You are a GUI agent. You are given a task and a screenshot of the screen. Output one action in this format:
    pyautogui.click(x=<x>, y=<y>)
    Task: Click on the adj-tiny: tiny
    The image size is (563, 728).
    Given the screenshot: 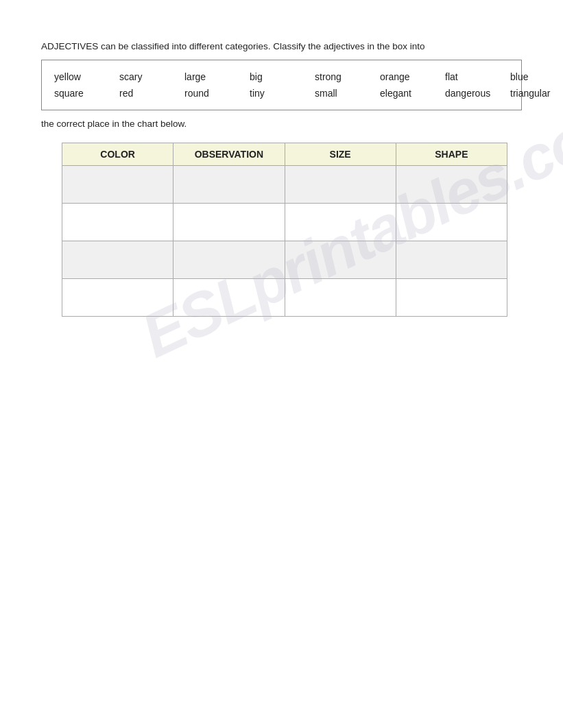 What is the action you would take?
    pyautogui.click(x=280, y=93)
    